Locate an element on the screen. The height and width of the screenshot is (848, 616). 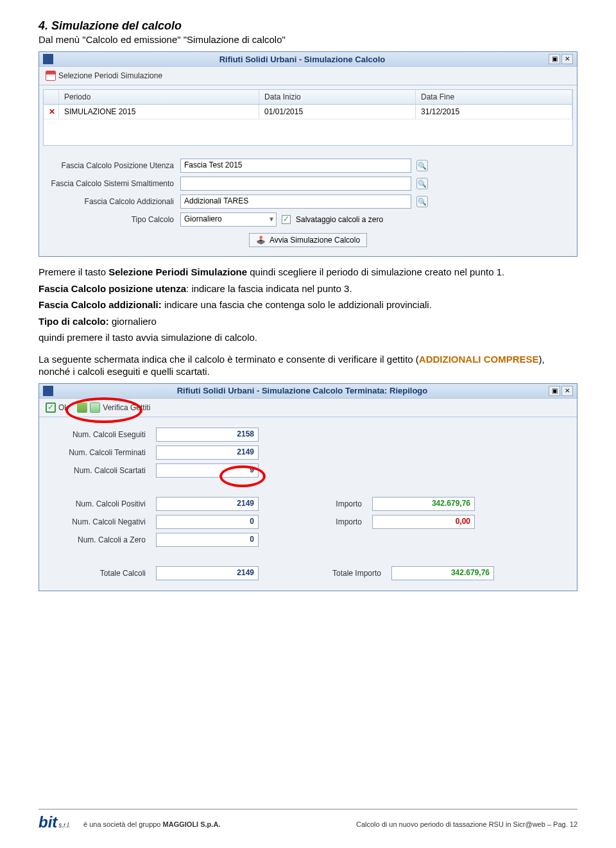
check-icon is located at coordinates (51, 408).